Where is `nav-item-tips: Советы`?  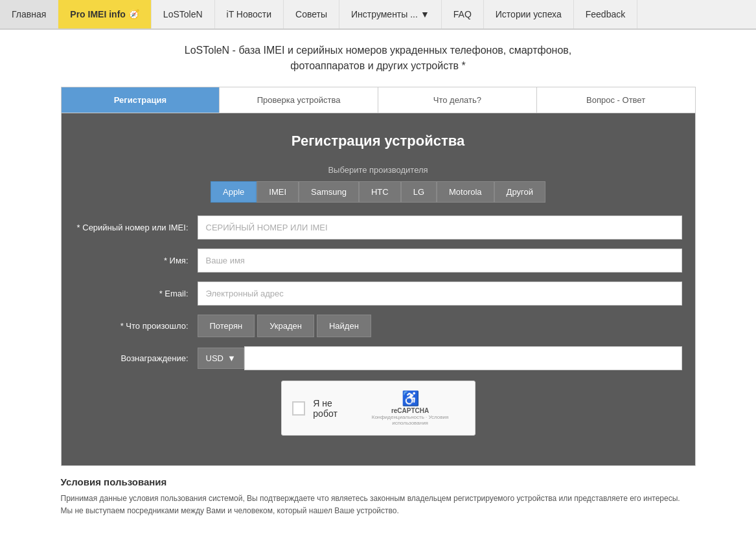
nav-item-tips: Советы is located at coordinates (312, 14).